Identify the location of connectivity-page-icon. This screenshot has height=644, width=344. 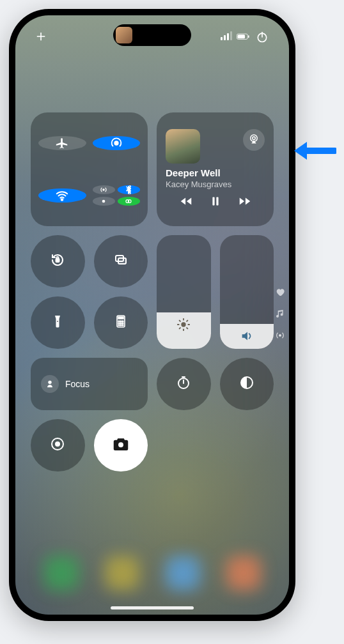
(280, 337).